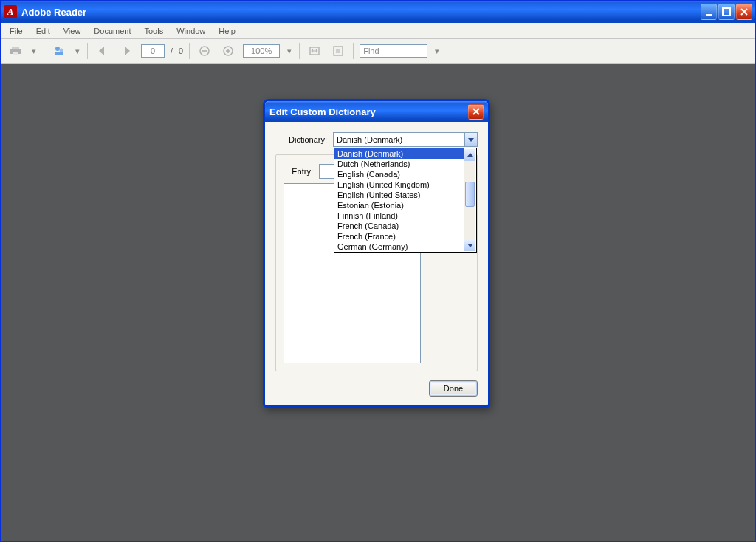 The width and height of the screenshot is (756, 542). I want to click on close-window-button, so click(744, 12).